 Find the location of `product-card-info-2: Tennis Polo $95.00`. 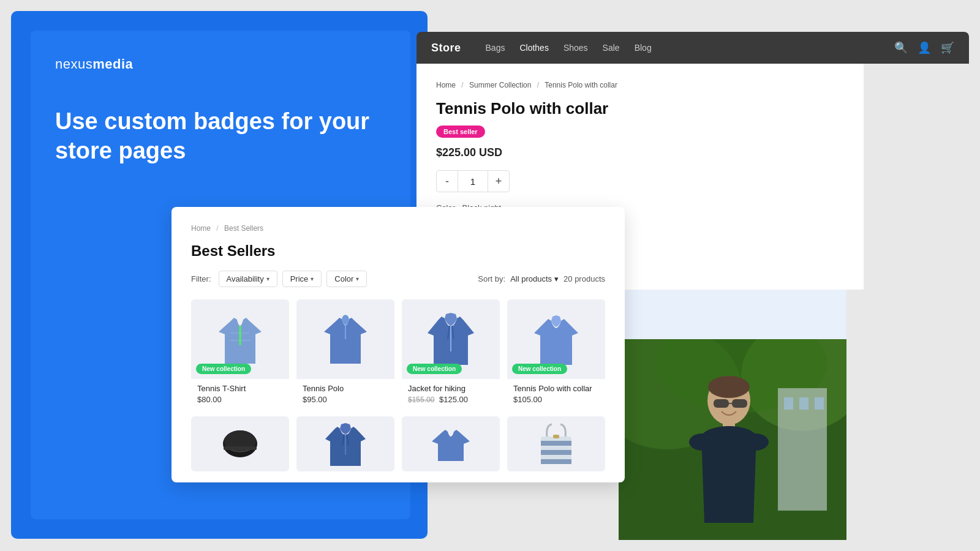

product-card-info-2: Tennis Polo $95.00 is located at coordinates (345, 394).